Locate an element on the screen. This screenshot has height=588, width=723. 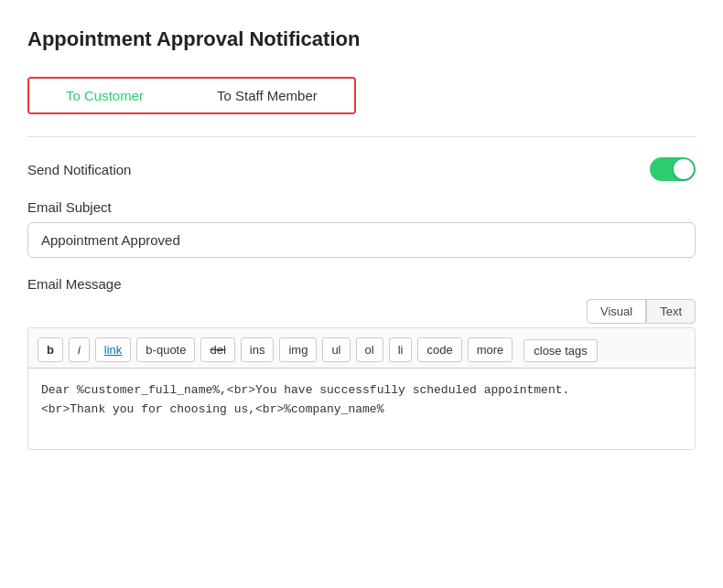
send-notification-toggle is located at coordinates (673, 169).